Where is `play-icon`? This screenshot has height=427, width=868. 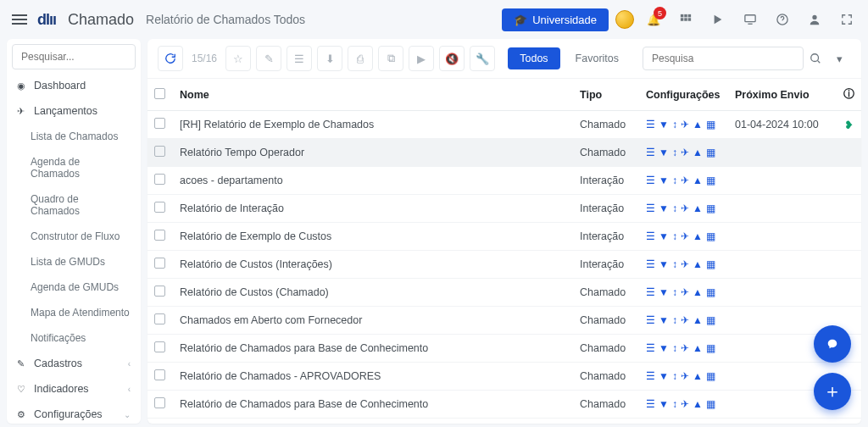 play-icon is located at coordinates (718, 19).